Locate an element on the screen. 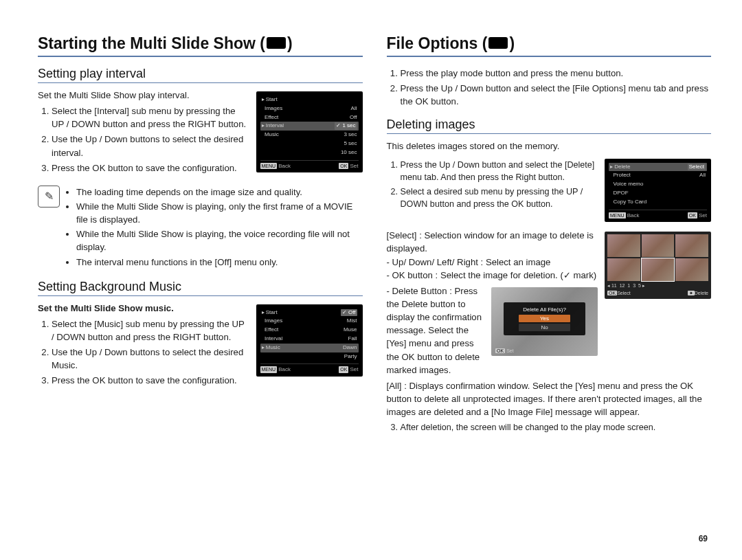 This screenshot has width=742, height=560. intro-delete: This deletes images stored on the memory… is located at coordinates (550, 146).